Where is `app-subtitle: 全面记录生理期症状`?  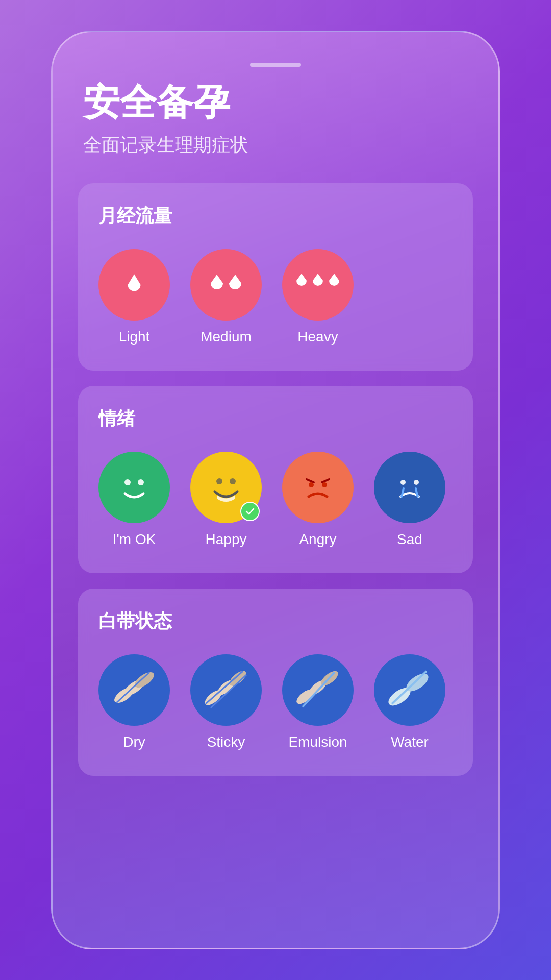
app-subtitle: 全面记录生理期症状 is located at coordinates (278, 145).